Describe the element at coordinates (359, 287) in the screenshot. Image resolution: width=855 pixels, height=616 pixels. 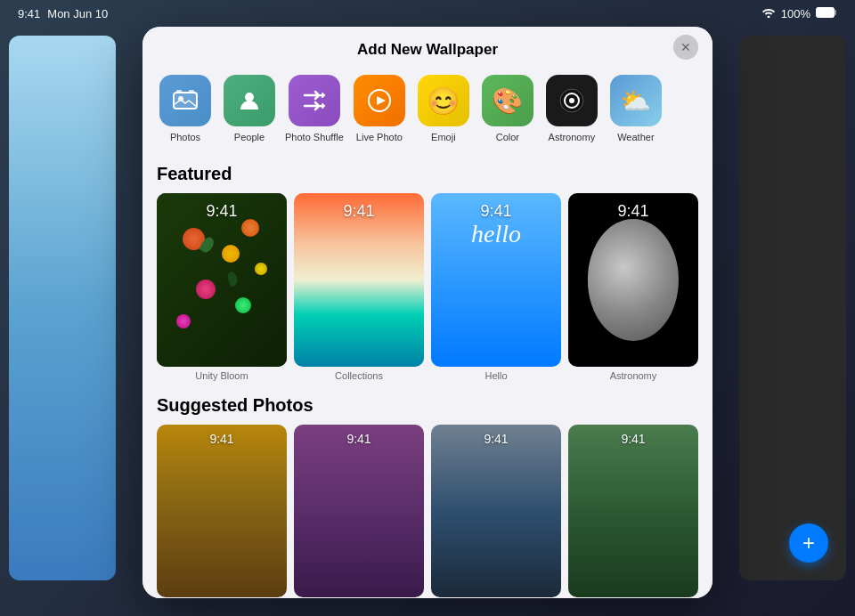
I see `featured-collections: 9:41 Collections` at that location.